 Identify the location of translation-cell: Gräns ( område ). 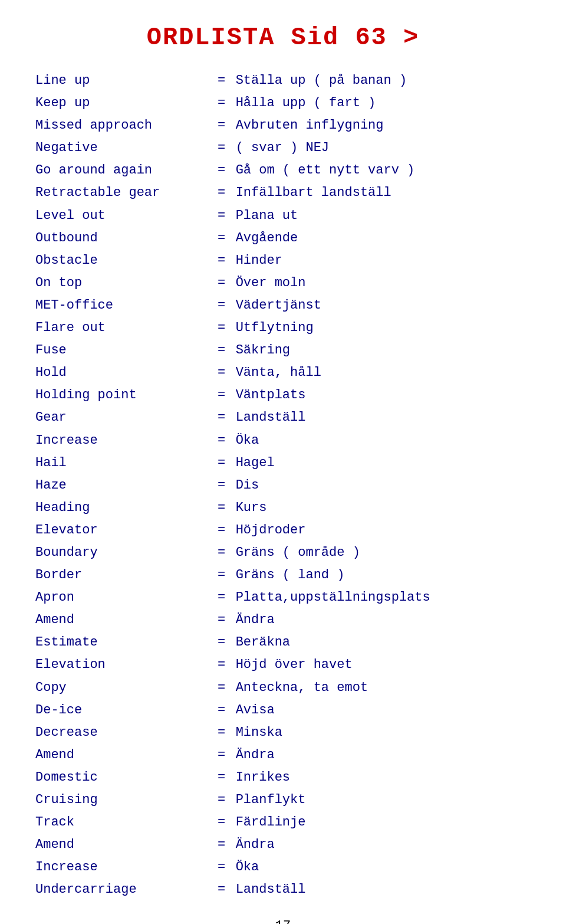
(383, 553).